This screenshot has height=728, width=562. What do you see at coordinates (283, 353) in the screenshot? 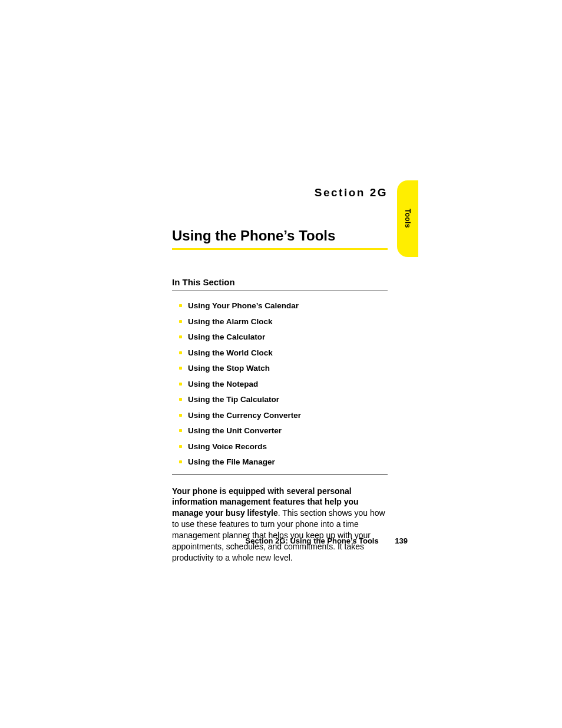
I see `toc-item: Using the World Clock` at bounding box center [283, 353].